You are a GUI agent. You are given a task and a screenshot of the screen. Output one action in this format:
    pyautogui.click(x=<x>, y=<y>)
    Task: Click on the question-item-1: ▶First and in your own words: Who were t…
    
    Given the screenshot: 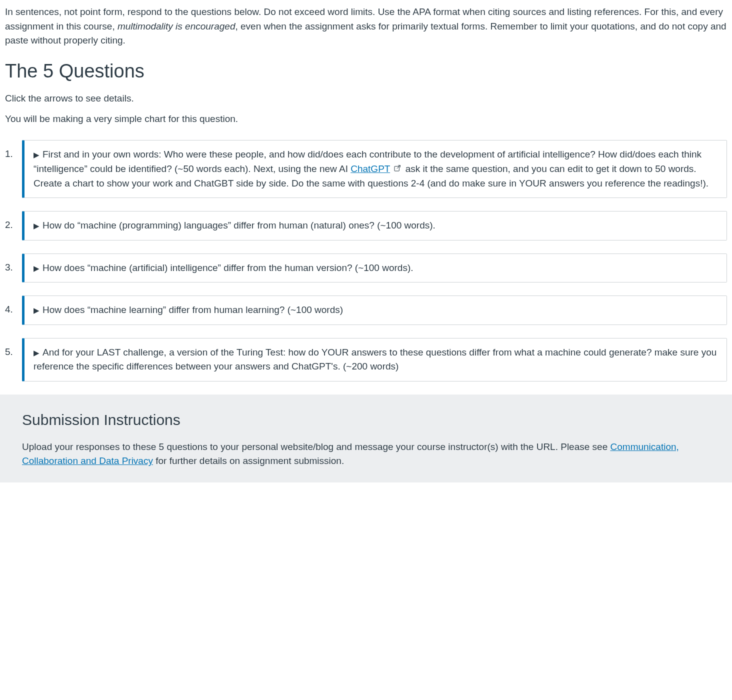 What is the action you would take?
    pyautogui.click(x=374, y=169)
    